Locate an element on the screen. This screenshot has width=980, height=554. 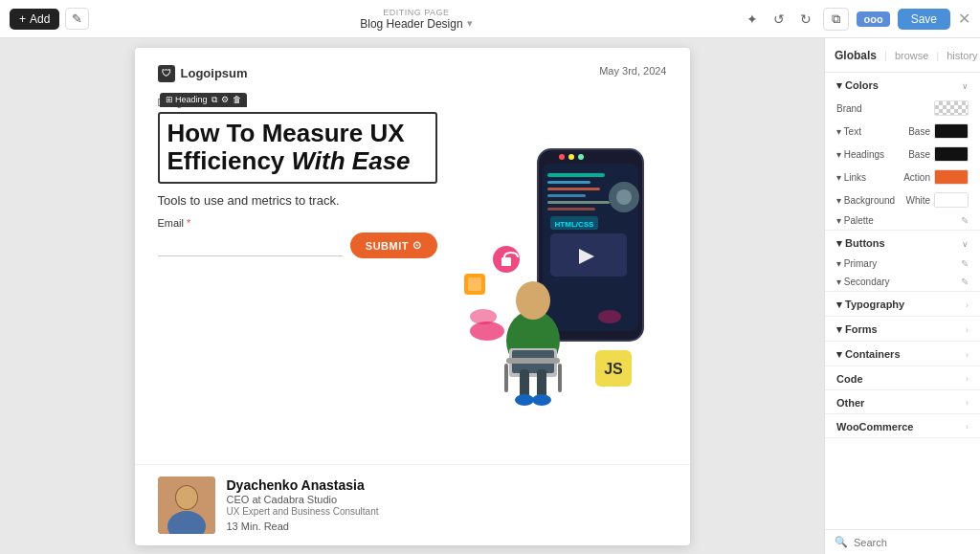
author-info: Dyachenko Anastasia CEO at Cadabra Studi… is located at coordinates (302, 505).